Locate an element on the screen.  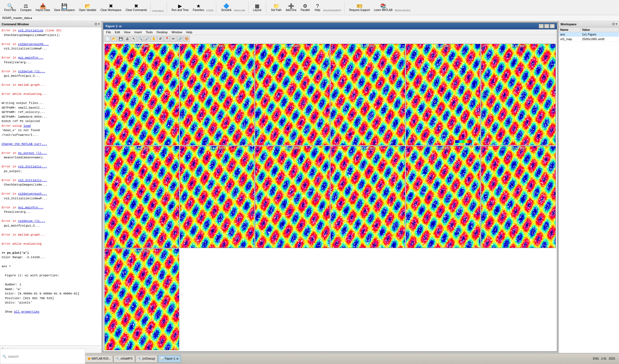
subplot: 18 Jul 2017 -3.1 rad 3.1 is located at coordinates (443, 95).